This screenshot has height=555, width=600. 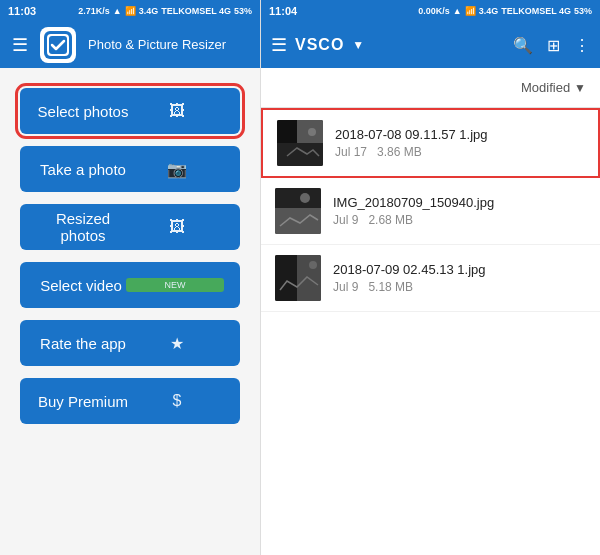 What do you see at coordinates (243, 11) in the screenshot?
I see `battery-left: 53%` at bounding box center [243, 11].